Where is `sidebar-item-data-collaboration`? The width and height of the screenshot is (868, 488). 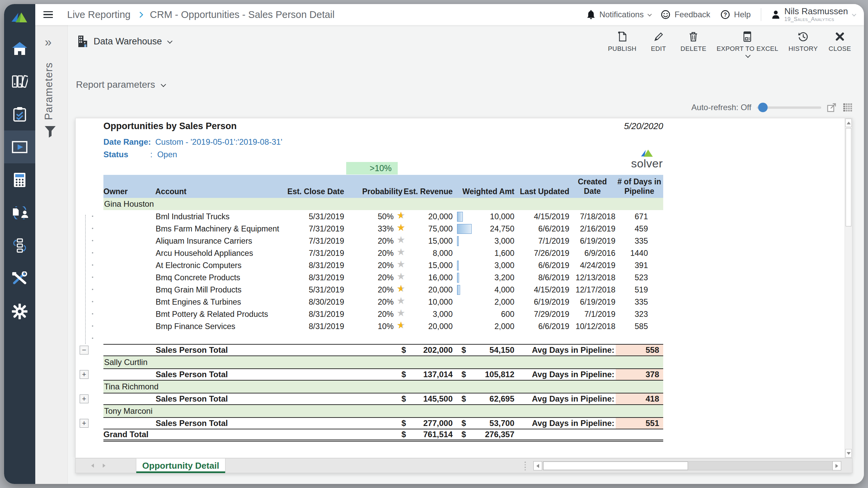 sidebar-item-data-collaboration is located at coordinates (20, 213).